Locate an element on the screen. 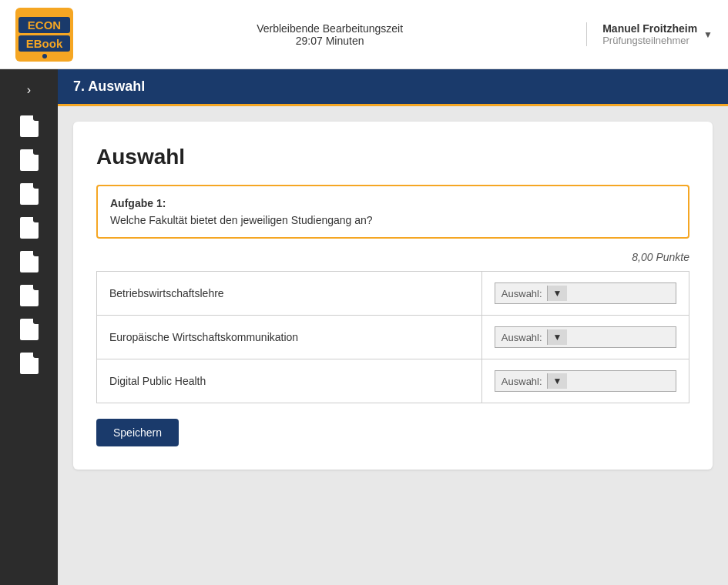 This screenshot has width=728, height=585. task-question: Welche Fakultät bietet den jeweiligen St… is located at coordinates (393, 220).